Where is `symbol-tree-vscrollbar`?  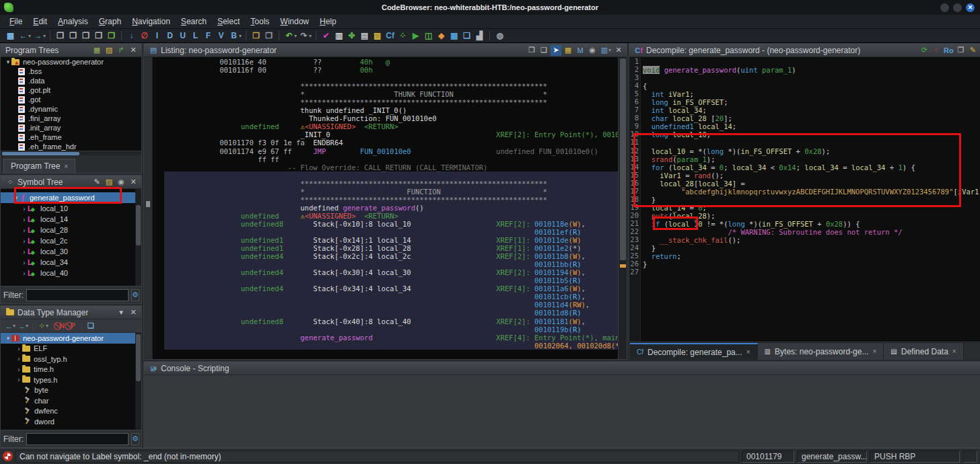
symbol-tree-vscrollbar is located at coordinates (139, 237).